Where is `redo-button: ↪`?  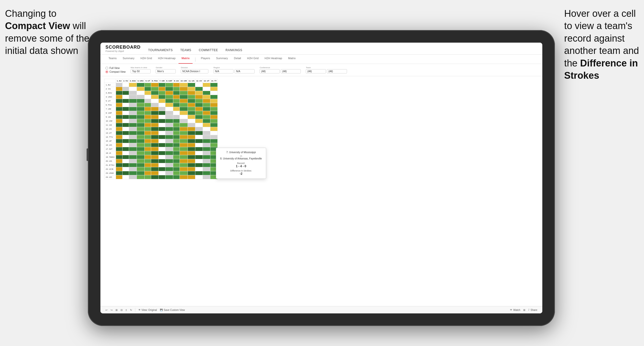
redo-button: ↪ is located at coordinates (111, 310).